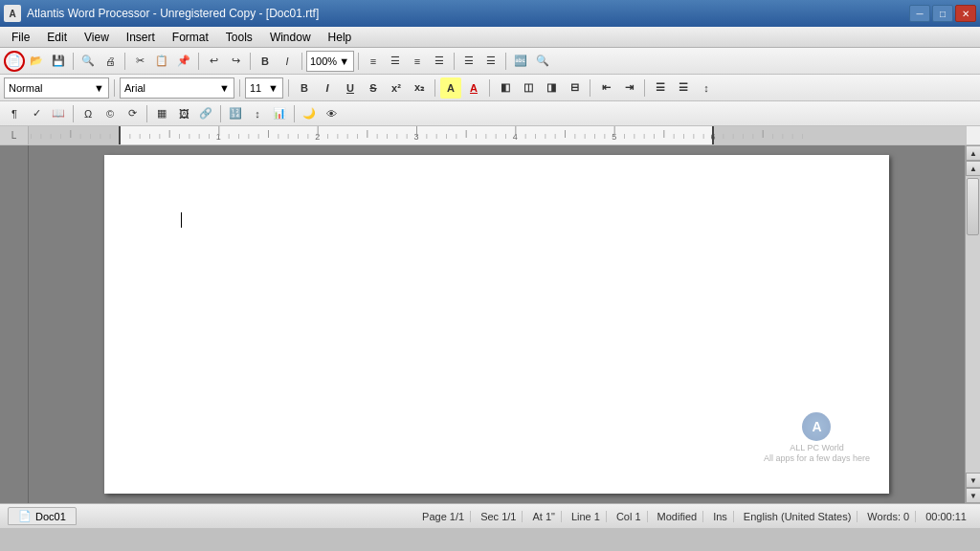 This screenshot has width=980, height=551. Describe the element at coordinates (14, 114) in the screenshot. I see `paragraph-mark-button: ¶` at that location.